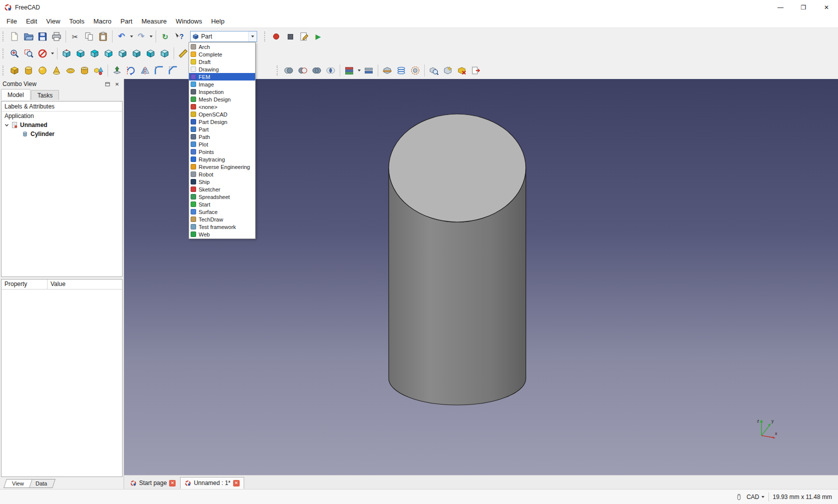 Image resolution: width=838 pixels, height=504 pixels. What do you see at coordinates (276, 36) in the screenshot?
I see `macro-record-button` at bounding box center [276, 36].